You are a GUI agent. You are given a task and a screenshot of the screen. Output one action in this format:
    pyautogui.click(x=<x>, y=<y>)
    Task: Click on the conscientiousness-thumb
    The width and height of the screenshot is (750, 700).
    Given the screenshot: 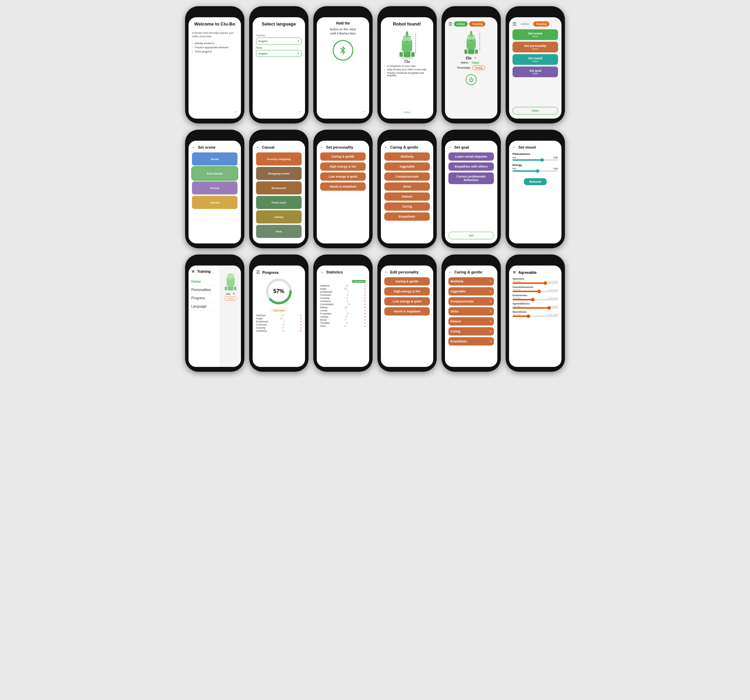 What is the action you would take?
    pyautogui.click(x=539, y=291)
    